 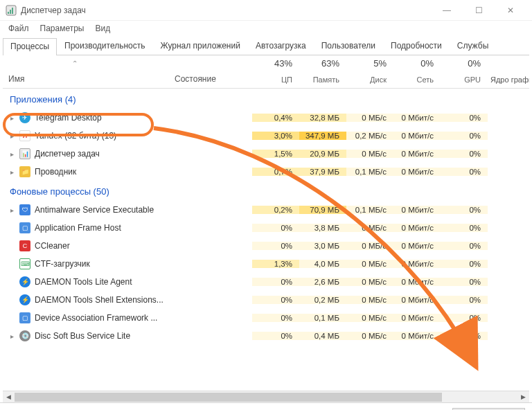 I want to click on col-memory: 63%Память, so click(x=323, y=72).